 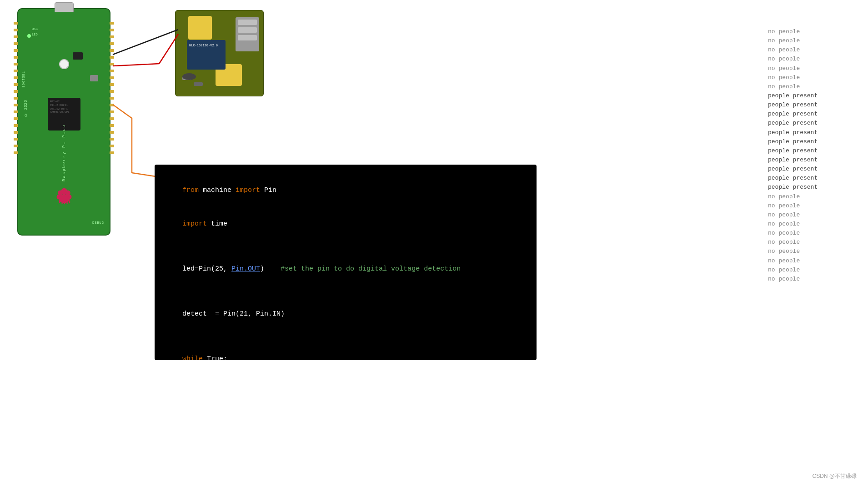 I want to click on code-line-8: while True:, so click(x=346, y=351).